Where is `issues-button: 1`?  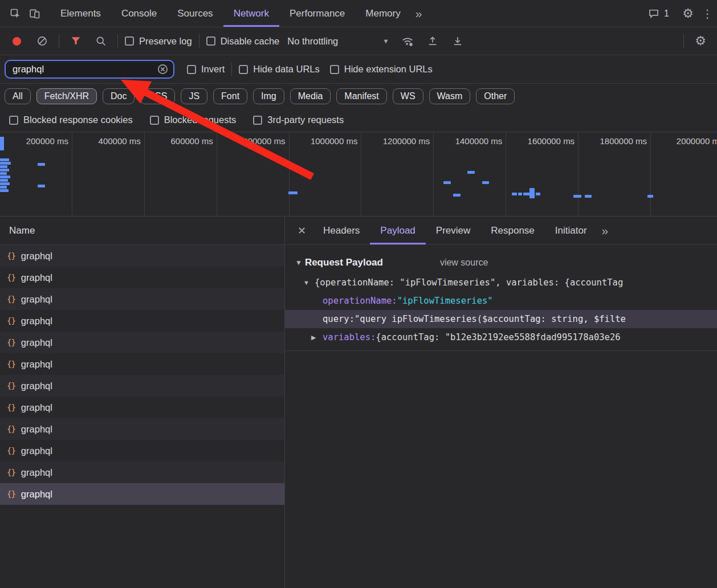
issues-button: 1 is located at coordinates (659, 14).